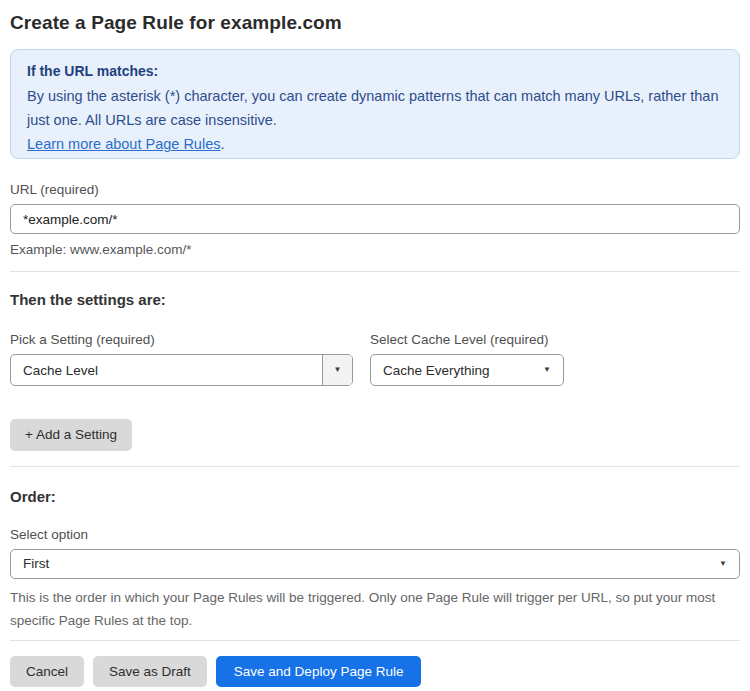 The image size is (750, 691). Describe the element at coordinates (375, 190) in the screenshot. I see `url-label: URL (required)` at that location.